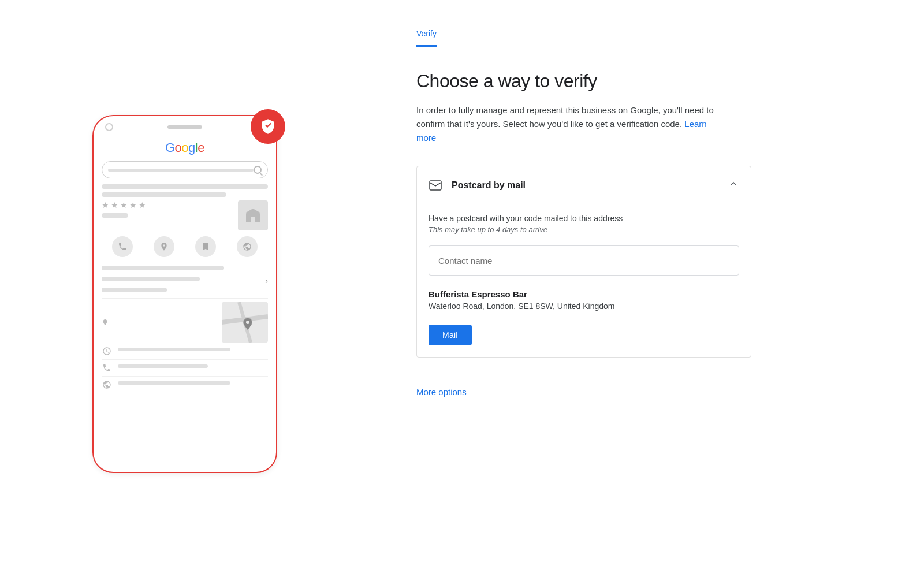  I want to click on phone-list-item, so click(185, 367).